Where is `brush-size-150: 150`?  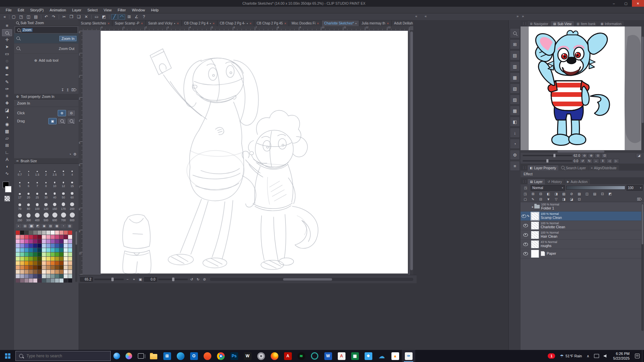 brush-size-150: 150 is located at coordinates (55, 205).